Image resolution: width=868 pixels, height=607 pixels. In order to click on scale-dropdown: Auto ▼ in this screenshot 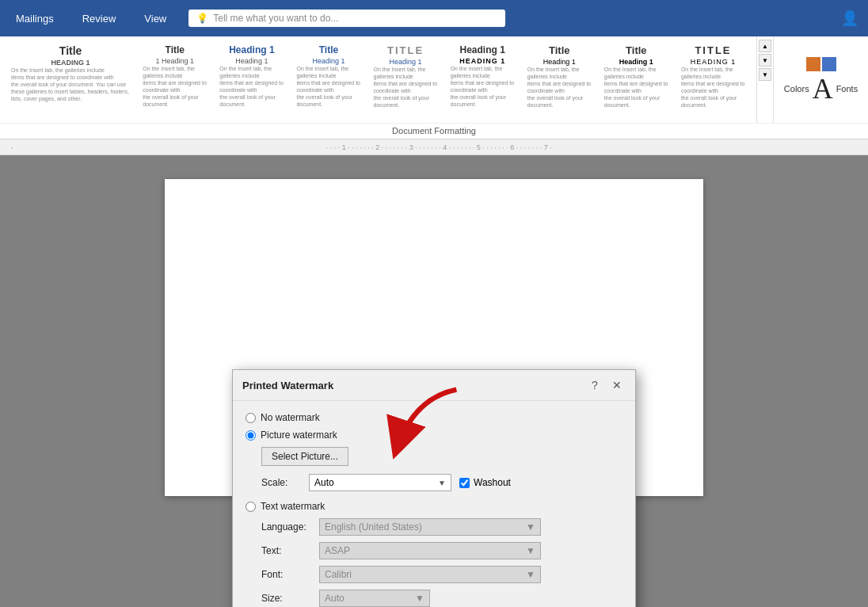, I will do `click(380, 483)`.